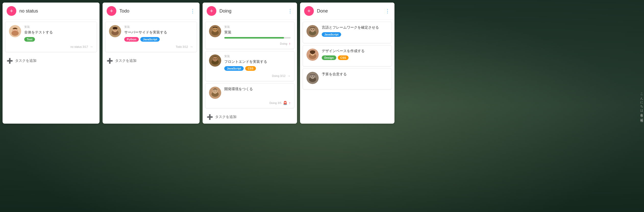 This screenshot has height=212, width=644. Describe the element at coordinates (51, 63) in the screenshot. I see `column-no-status: +no status 実装全体をテストするTestno status 3/17→…` at that location.